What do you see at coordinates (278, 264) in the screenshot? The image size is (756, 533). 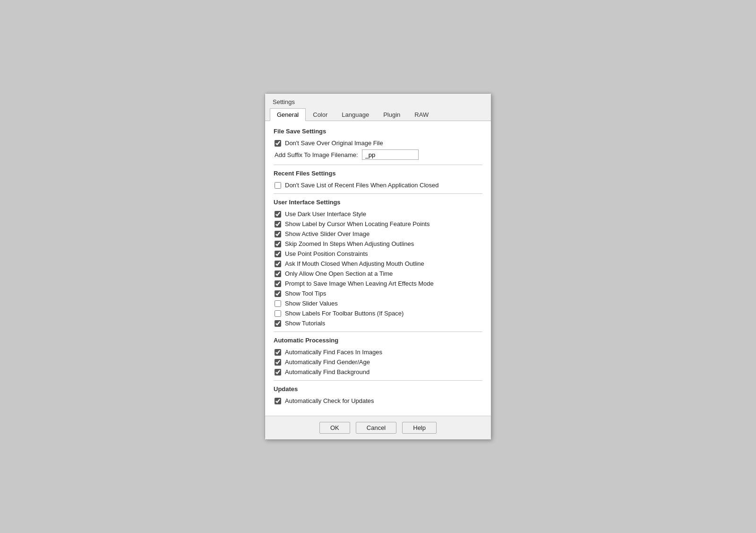 I see `checkbox-ask-mouth-closed` at bounding box center [278, 264].